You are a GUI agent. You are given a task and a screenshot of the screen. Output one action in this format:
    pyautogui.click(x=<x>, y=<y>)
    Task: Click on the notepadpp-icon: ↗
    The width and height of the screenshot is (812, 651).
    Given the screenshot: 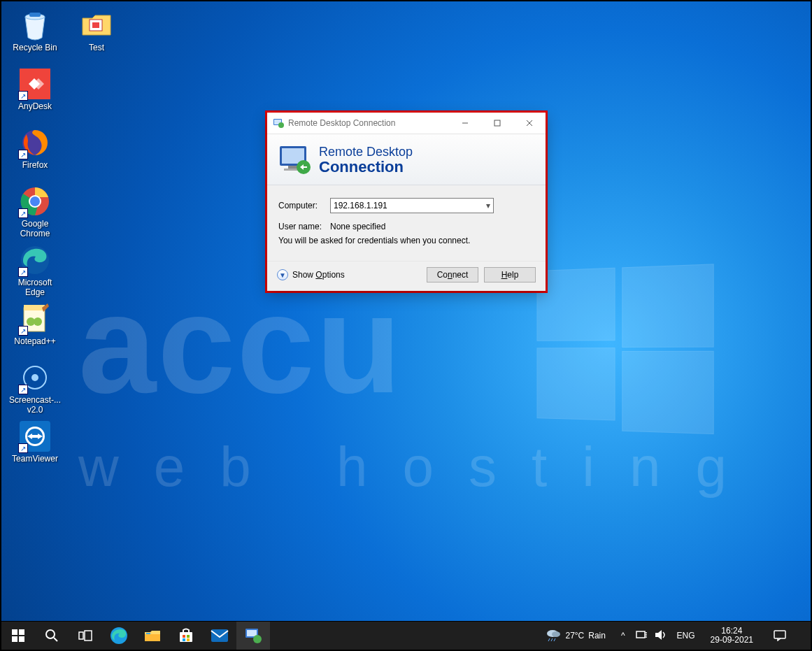 What is the action you would take?
    pyautogui.click(x=35, y=319)
    